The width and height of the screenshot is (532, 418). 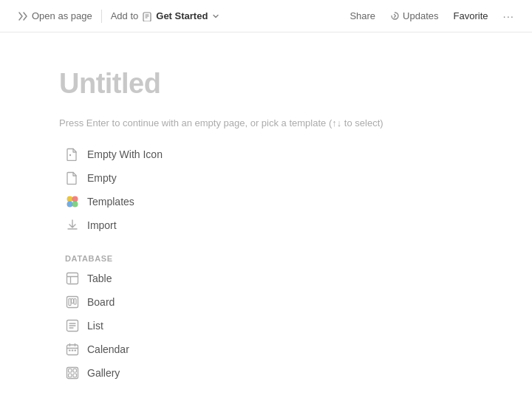 I want to click on open-as-page-button: Open as page, so click(x=55, y=16).